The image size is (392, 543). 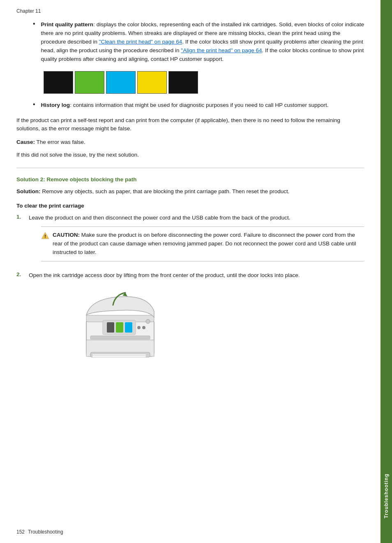 I want to click on bullet-text-2: History log: contains information that m…, so click(x=203, y=105).